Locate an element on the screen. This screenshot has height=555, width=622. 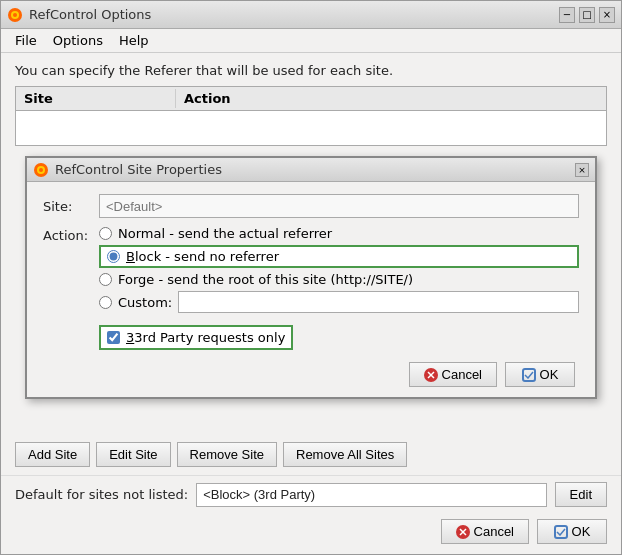
radio-normal-option: Normal - send the actual referrer is located at coordinates (339, 234).